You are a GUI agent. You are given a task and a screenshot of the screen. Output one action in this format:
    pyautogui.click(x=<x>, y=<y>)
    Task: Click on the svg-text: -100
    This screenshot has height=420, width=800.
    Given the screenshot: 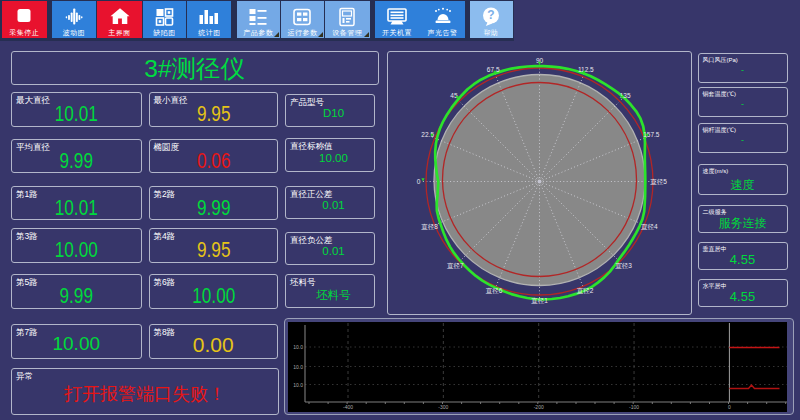 What is the action you would take?
    pyautogui.click(x=634, y=407)
    